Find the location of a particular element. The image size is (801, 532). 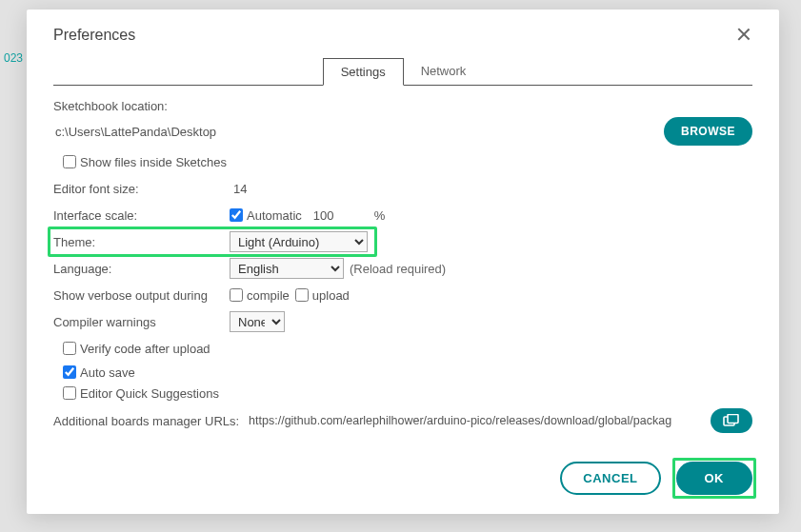

interface-scale-label: Interface scale: is located at coordinates (141, 215).